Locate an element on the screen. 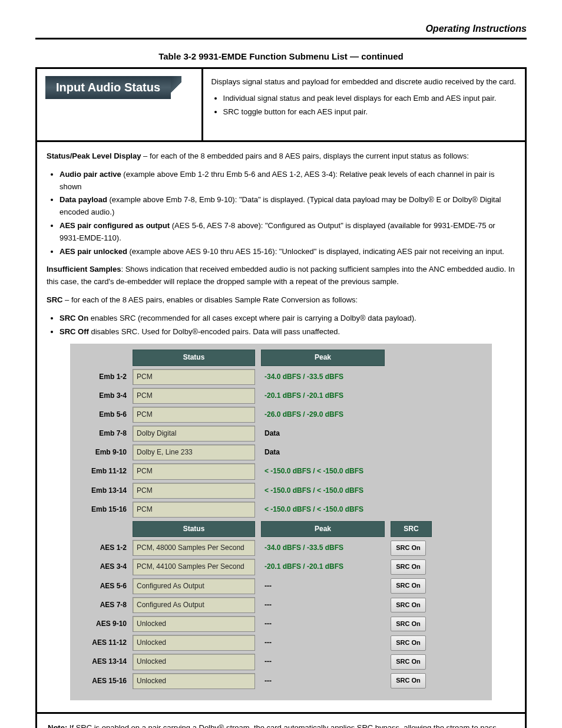 This screenshot has width=562, height=728. aes-status-field: PCM, 48000 Samples Per Second is located at coordinates (194, 548).